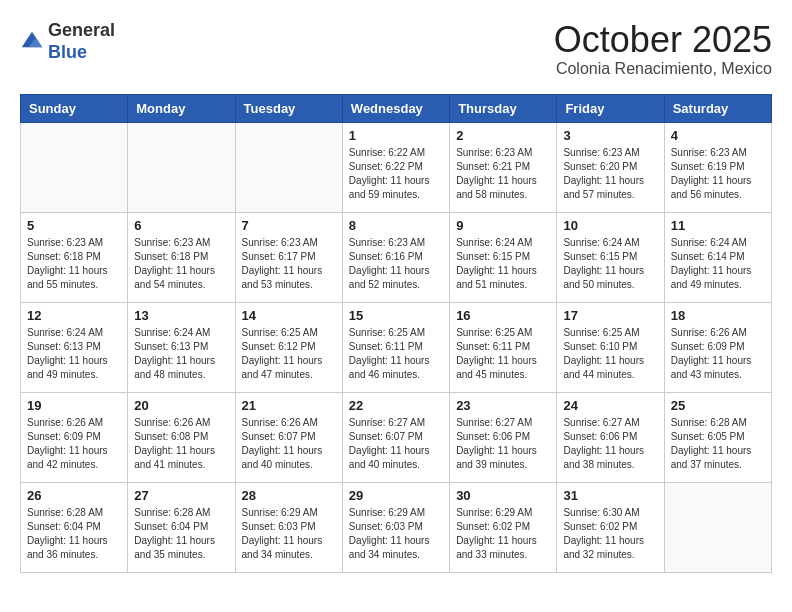  What do you see at coordinates (288, 437) in the screenshot?
I see `calendar-cell: 21Sunrise: 6:26 AM Sunset: 6:07 PM Dayli…` at bounding box center [288, 437].